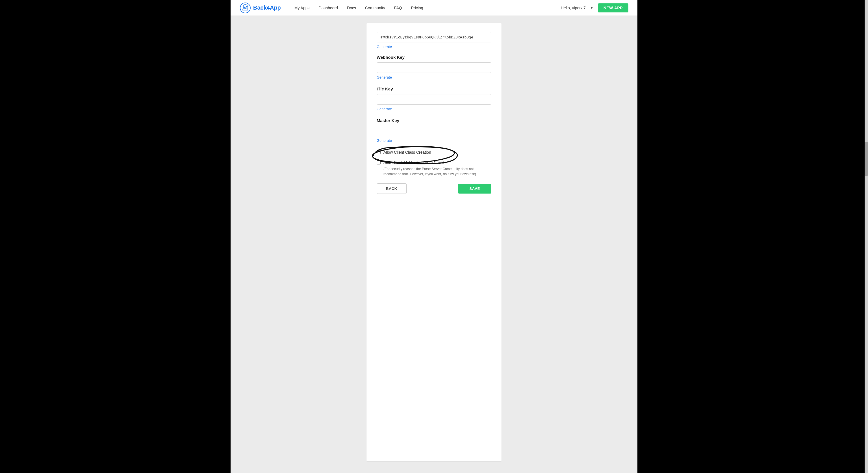  What do you see at coordinates (329, 8) in the screenshot?
I see `nav-dashboard: Dashboard` at bounding box center [329, 8].